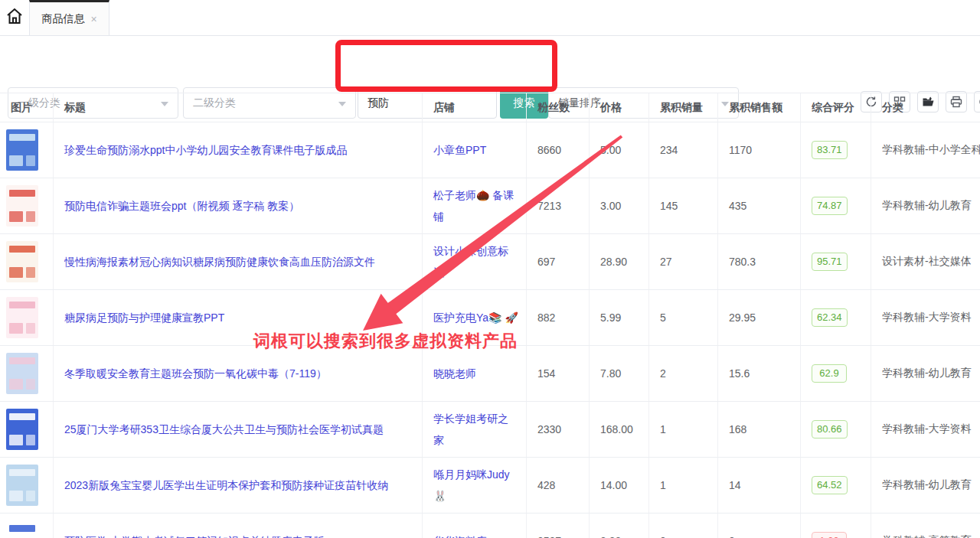  What do you see at coordinates (475, 429) in the screenshot?
I see `shop-cell: 学长学姐考研之家` at bounding box center [475, 429].